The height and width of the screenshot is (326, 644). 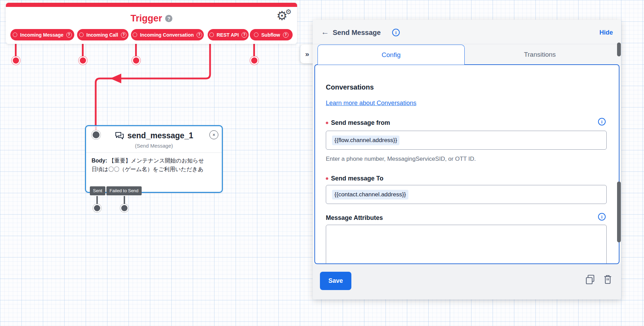 What do you see at coordinates (167, 35) in the screenshot?
I see `pill-label: Incoming Conversation` at bounding box center [167, 35].